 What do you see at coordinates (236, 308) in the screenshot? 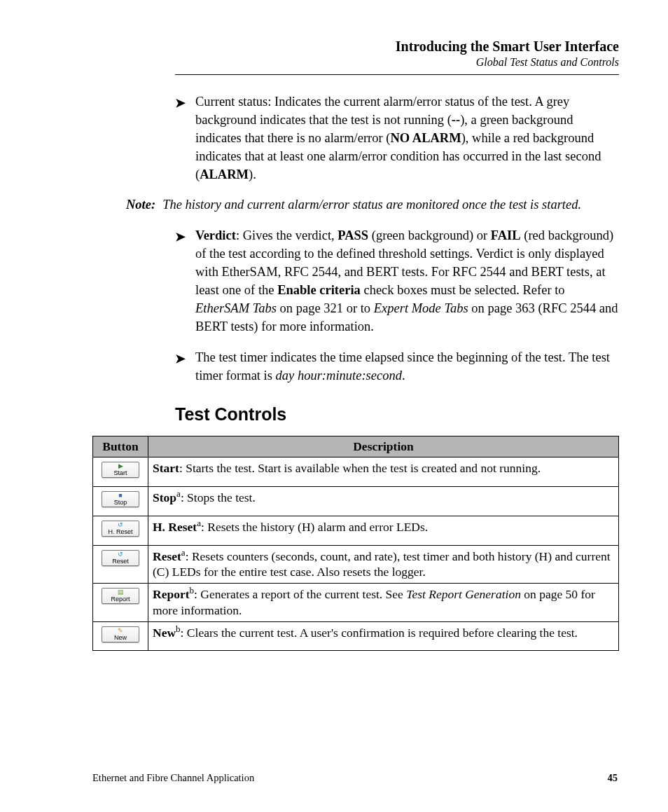
I see `link-ethersam-tabs: EtherSAM Tabs` at bounding box center [236, 308].